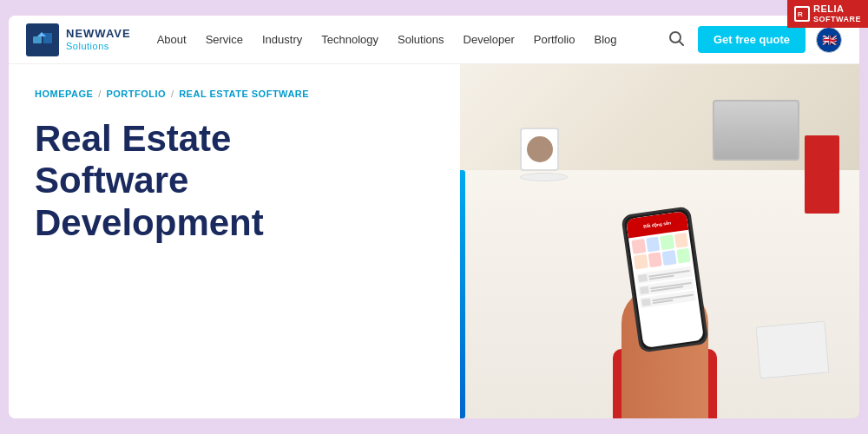  Describe the element at coordinates (172, 94) in the screenshot. I see `breadcrumb-sep-2: /` at that location.